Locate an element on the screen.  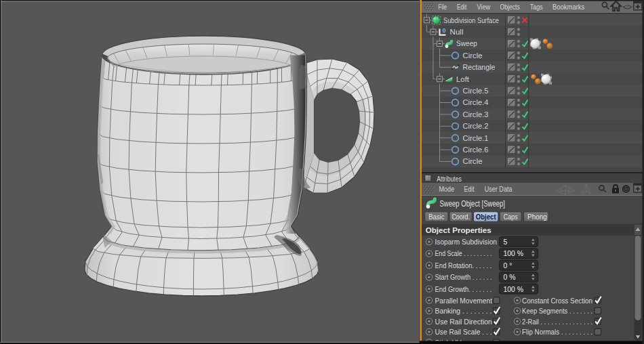
svg-text: Coord. is located at coordinates (461, 217).